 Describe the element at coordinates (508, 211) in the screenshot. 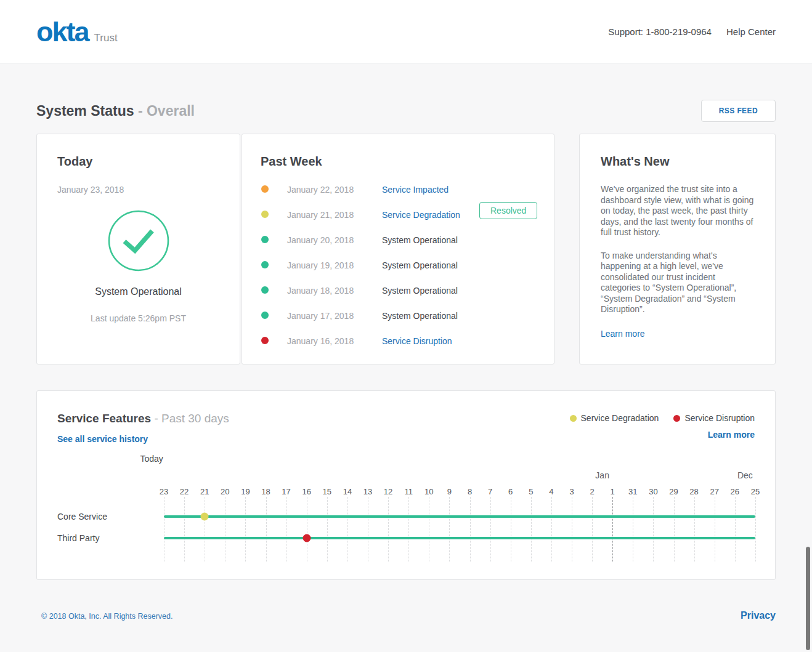

I see `resolved-badge: Resolved` at that location.